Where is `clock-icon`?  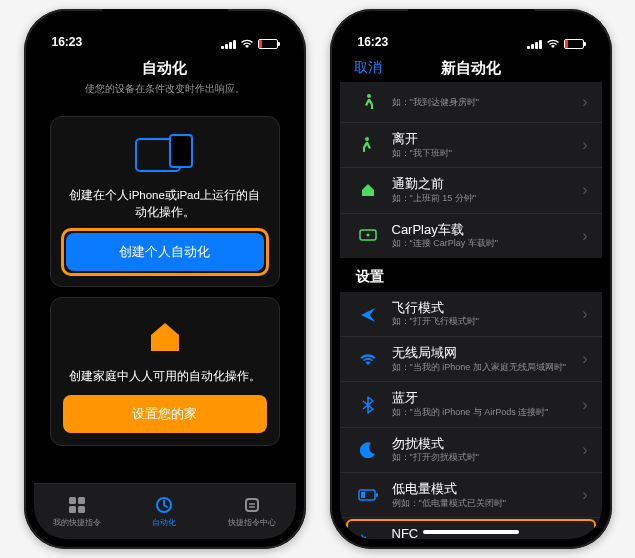 clock-icon is located at coordinates (164, 505).